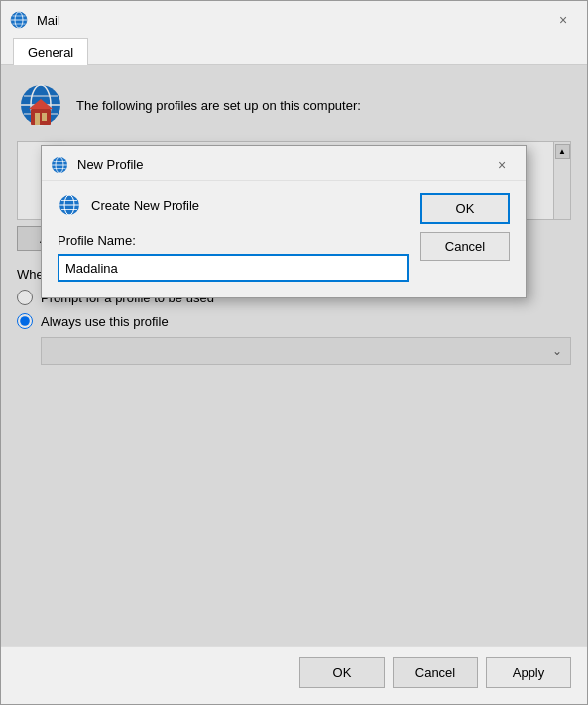 This screenshot has height=705, width=588. Describe the element at coordinates (19, 20) in the screenshot. I see `mail-icon` at that location.